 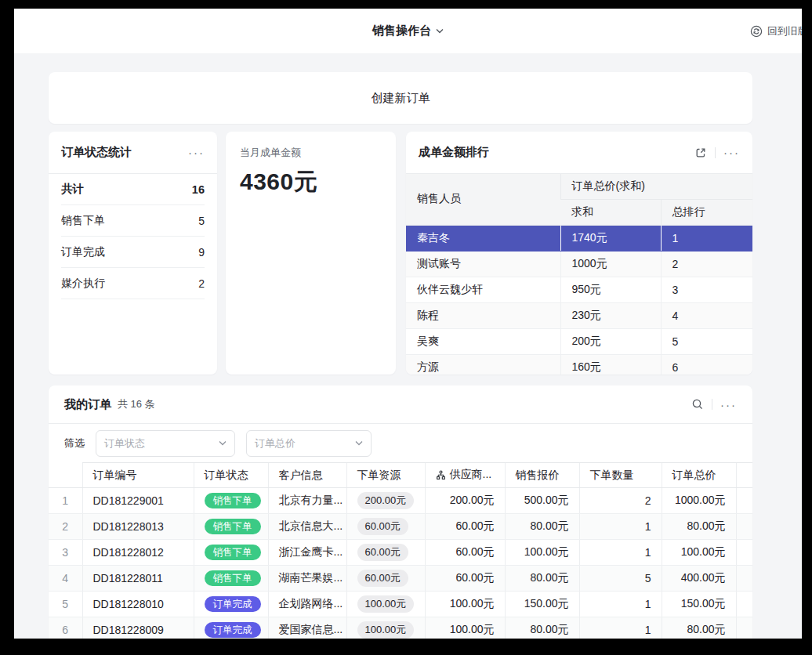 I want to click on order-row: 4 DD181228011 销售下单 湖南芒果娱... 60.00元 60.00…, so click(x=401, y=578).